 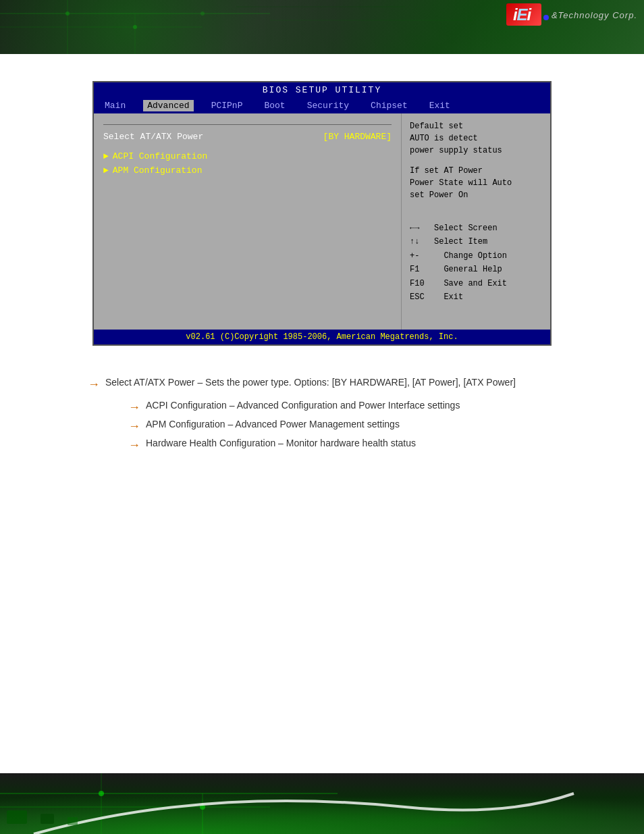 I want to click on logo-tagline: &Technology Corp., so click(x=594, y=15).